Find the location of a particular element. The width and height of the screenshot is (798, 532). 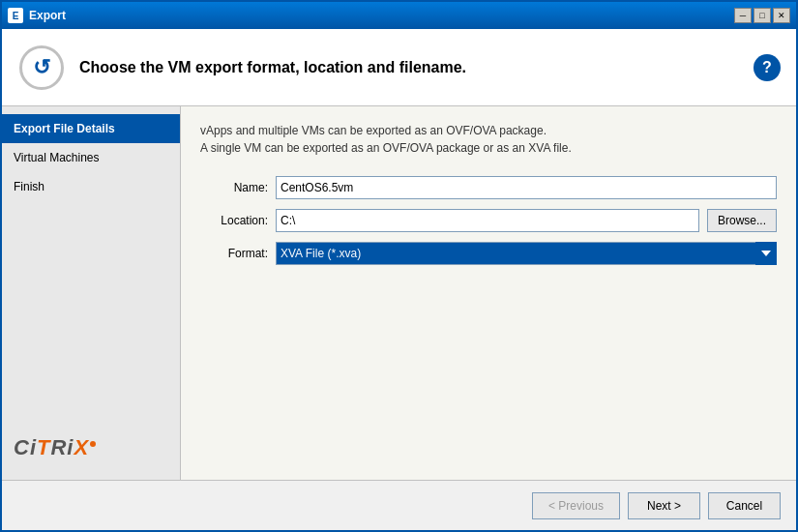

restore-button: □ is located at coordinates (762, 15).